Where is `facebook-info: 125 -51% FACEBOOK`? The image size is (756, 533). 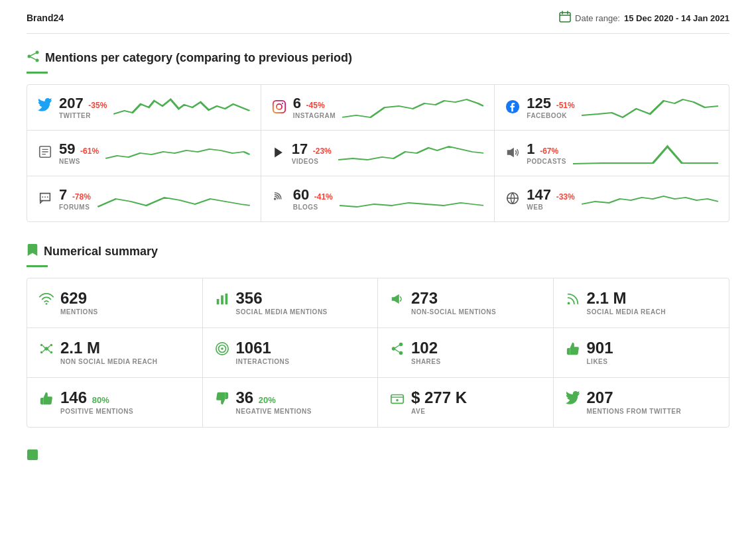 facebook-info: 125 -51% FACEBOOK is located at coordinates (550, 107).